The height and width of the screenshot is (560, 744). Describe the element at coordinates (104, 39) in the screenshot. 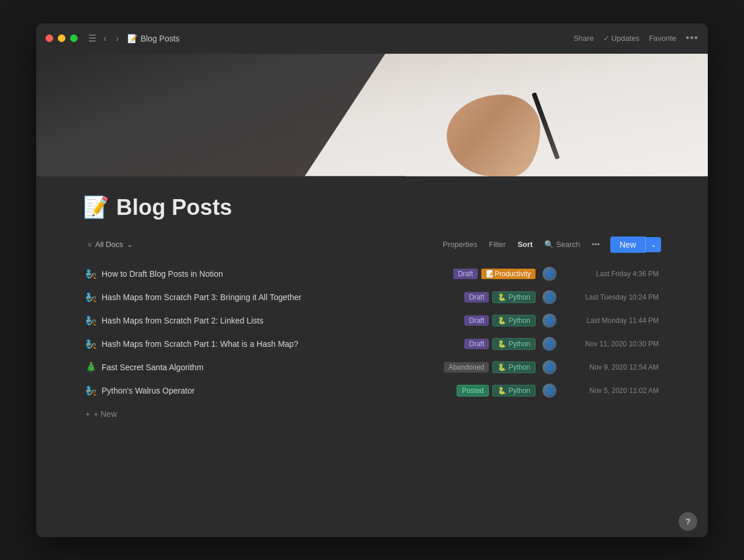

I see `nav-controls: ☰ ‹ ›` at that location.